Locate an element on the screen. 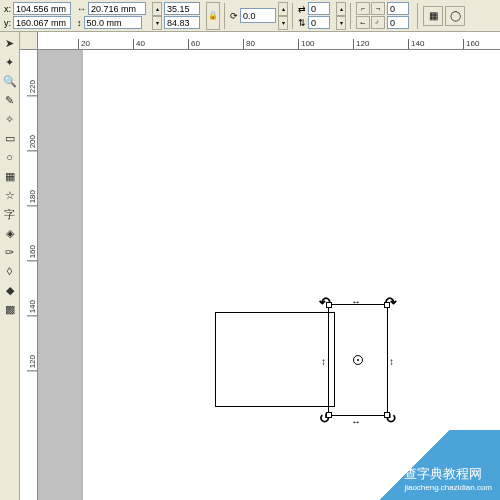 The image size is (500, 500). y-label: y: is located at coordinates (8, 23).